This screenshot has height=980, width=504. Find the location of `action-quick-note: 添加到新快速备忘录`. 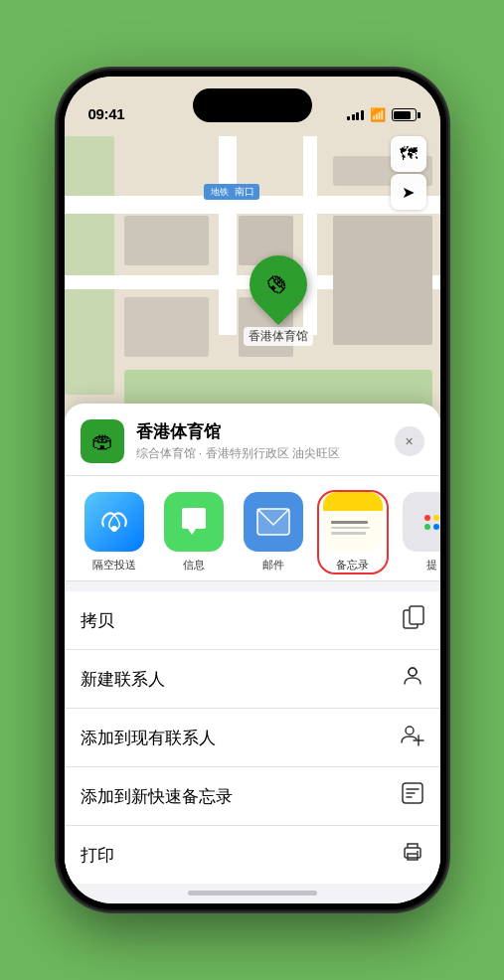

action-quick-note: 添加到新快速备忘录 is located at coordinates (252, 797).